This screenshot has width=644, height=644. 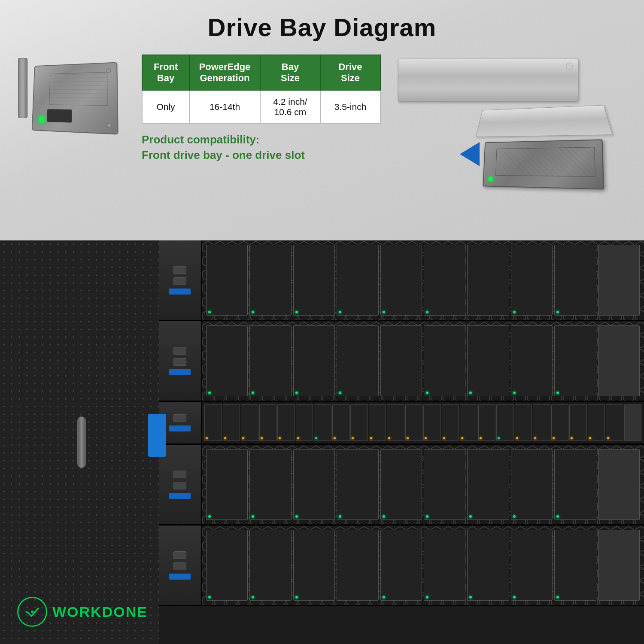 What do you see at coordinates (470, 154) in the screenshot?
I see `insert-arrow-icon` at bounding box center [470, 154].